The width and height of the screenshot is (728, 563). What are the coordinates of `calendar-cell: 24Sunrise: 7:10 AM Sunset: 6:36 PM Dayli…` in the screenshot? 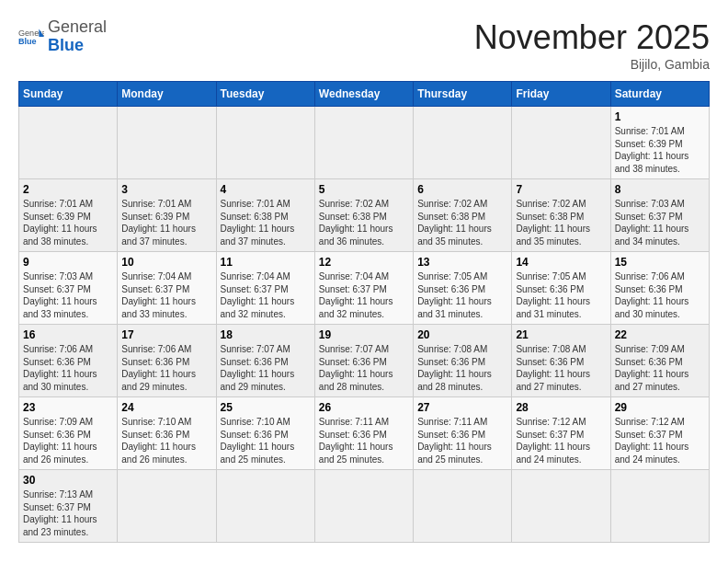 It's located at (167, 434).